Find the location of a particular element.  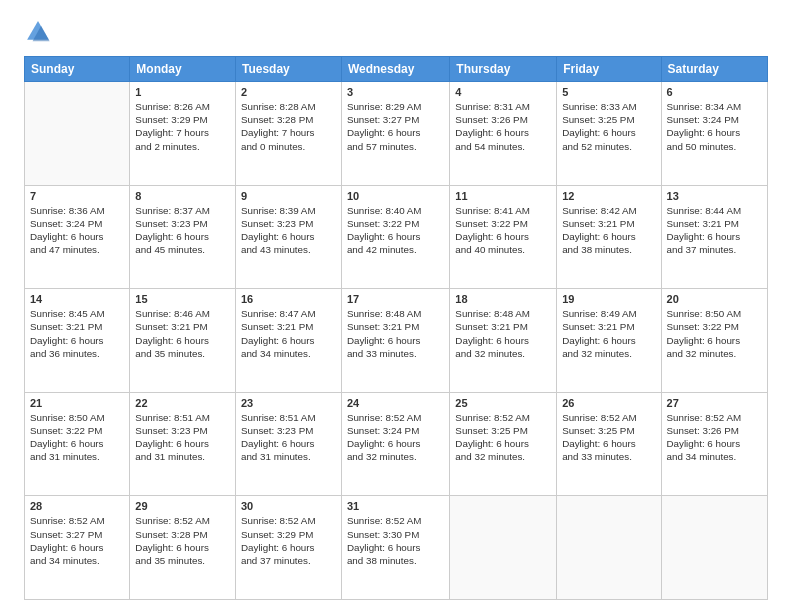

calendar-cell: 9Sunrise: 8:39 AMSunset: 3:23 PMDaylight… is located at coordinates (288, 237).